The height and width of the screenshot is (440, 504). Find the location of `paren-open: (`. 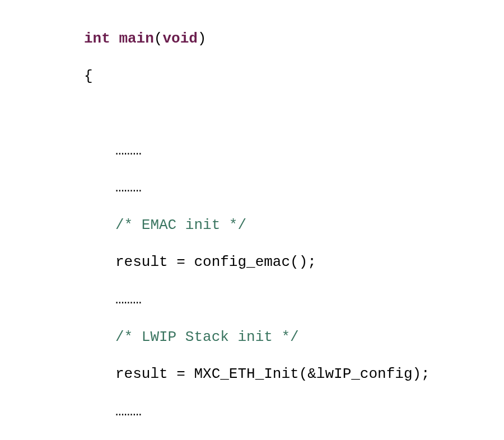

paren-open: ( is located at coordinates (158, 39).